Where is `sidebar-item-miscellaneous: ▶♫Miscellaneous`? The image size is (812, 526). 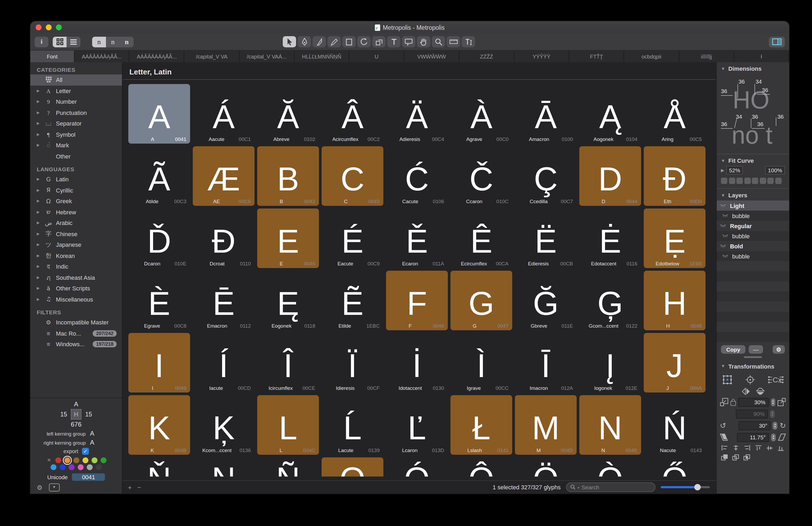 sidebar-item-miscellaneous: ▶♫Miscellaneous is located at coordinates (76, 299).